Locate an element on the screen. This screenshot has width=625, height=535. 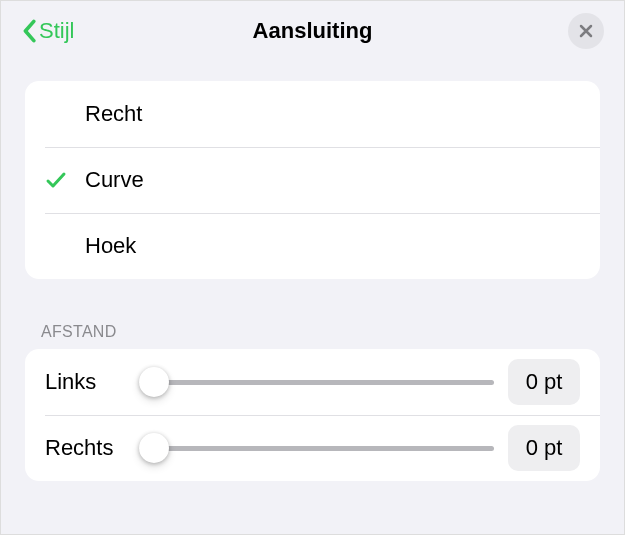
option-label: Curve is located at coordinates (114, 180).